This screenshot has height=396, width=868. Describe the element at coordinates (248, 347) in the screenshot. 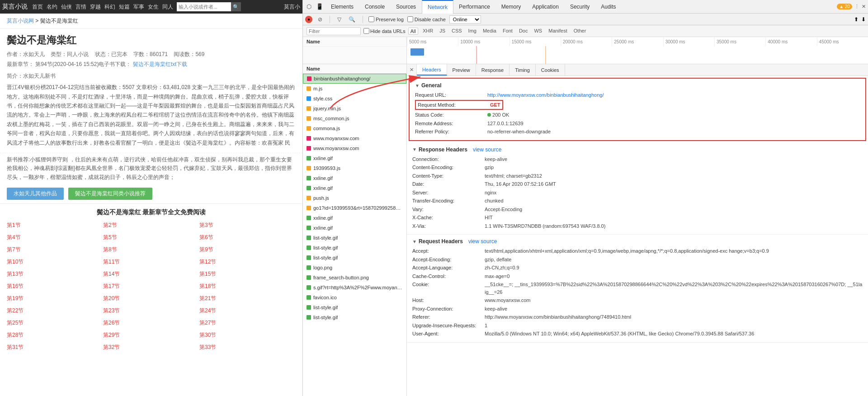

I see `chapter-link: 第33节` at that location.